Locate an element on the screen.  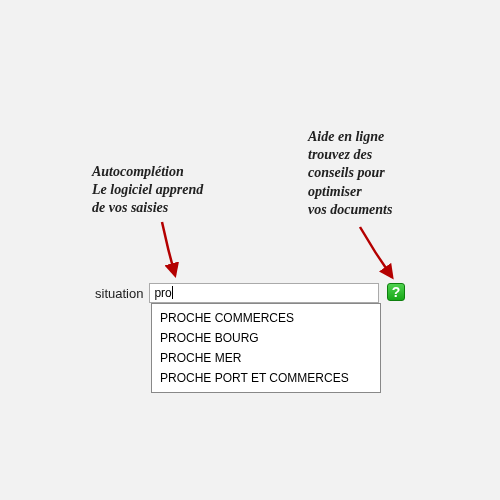
situation-field-row: situation pro is located at coordinates (237, 293).